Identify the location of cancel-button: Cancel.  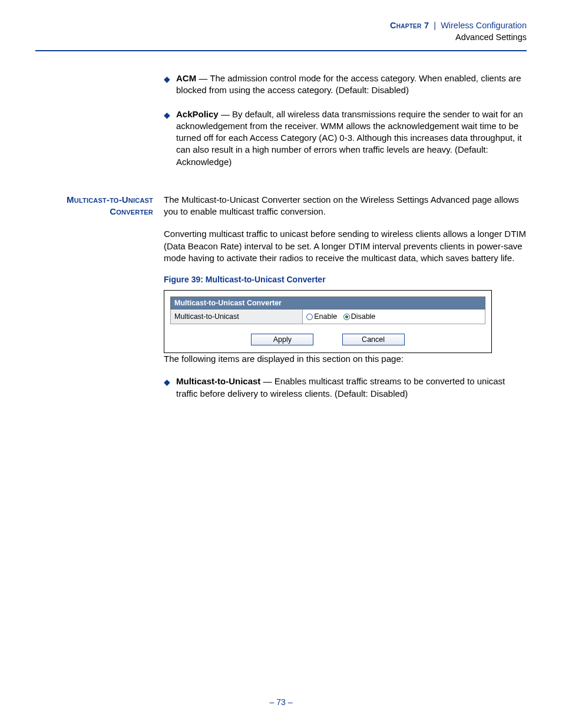
(373, 340).